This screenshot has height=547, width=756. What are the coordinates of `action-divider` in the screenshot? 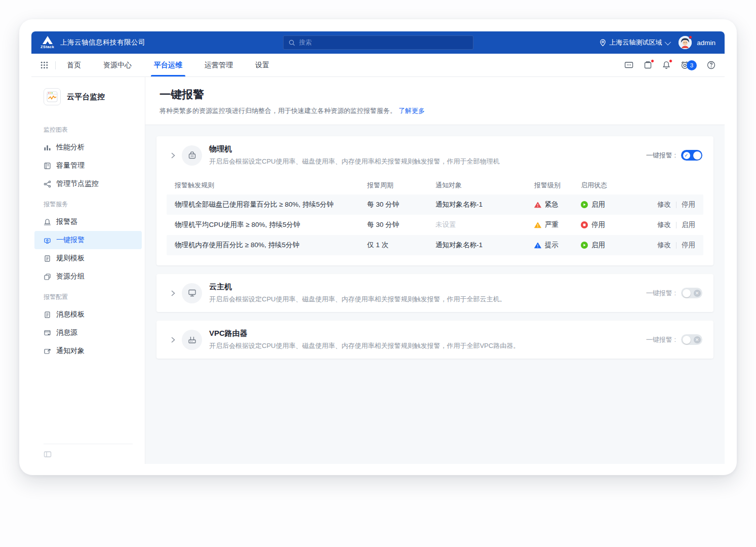 It's located at (677, 245).